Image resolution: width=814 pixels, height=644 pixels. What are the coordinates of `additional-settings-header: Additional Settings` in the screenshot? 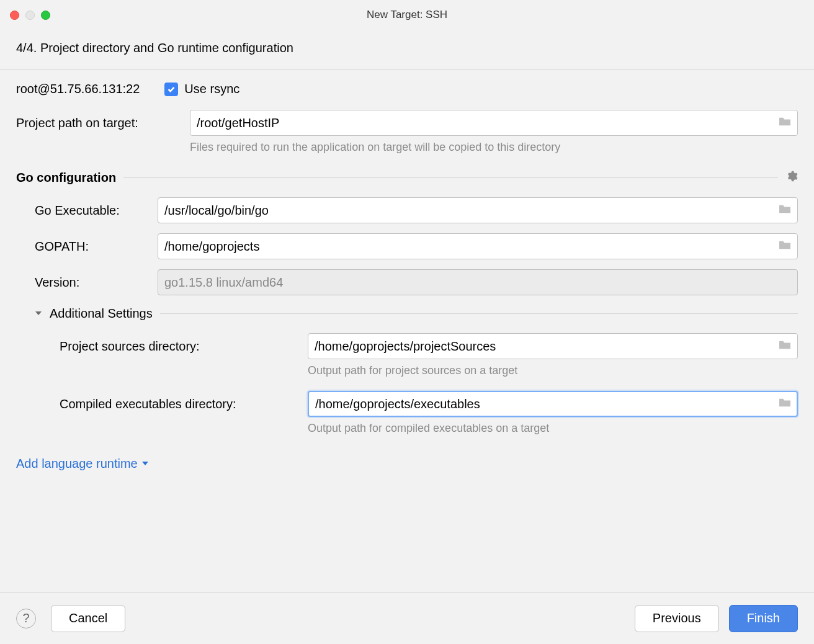 It's located at (416, 314).